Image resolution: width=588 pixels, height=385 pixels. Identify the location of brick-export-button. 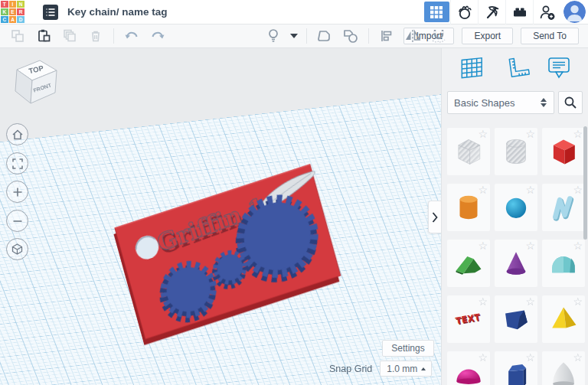
(519, 12).